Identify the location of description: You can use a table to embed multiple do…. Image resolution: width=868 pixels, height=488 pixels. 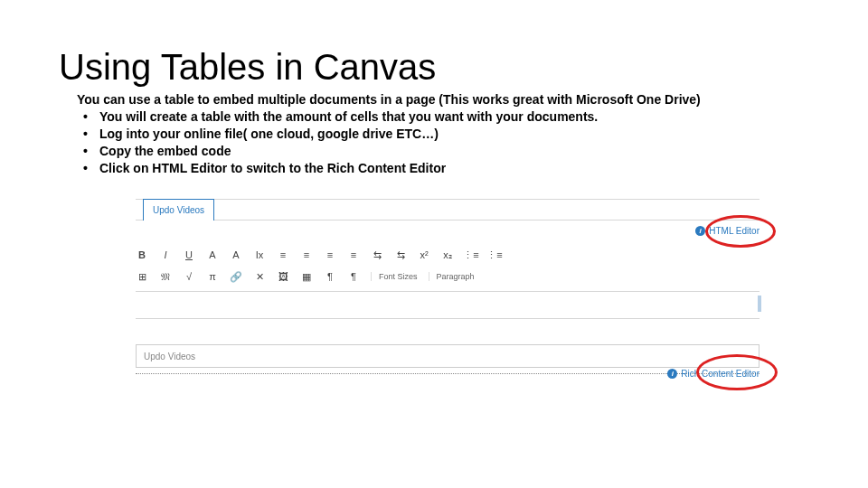
(389, 99).